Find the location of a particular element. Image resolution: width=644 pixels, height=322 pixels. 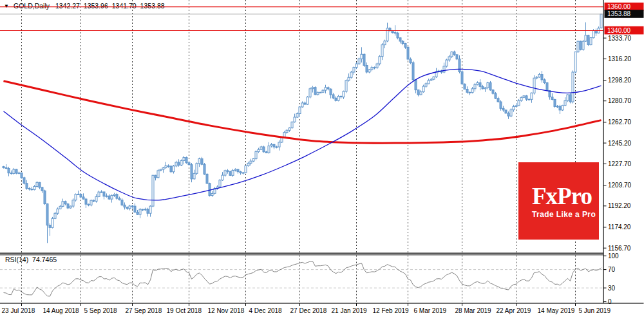

rsi-tick-label: 70 is located at coordinates (612, 269).